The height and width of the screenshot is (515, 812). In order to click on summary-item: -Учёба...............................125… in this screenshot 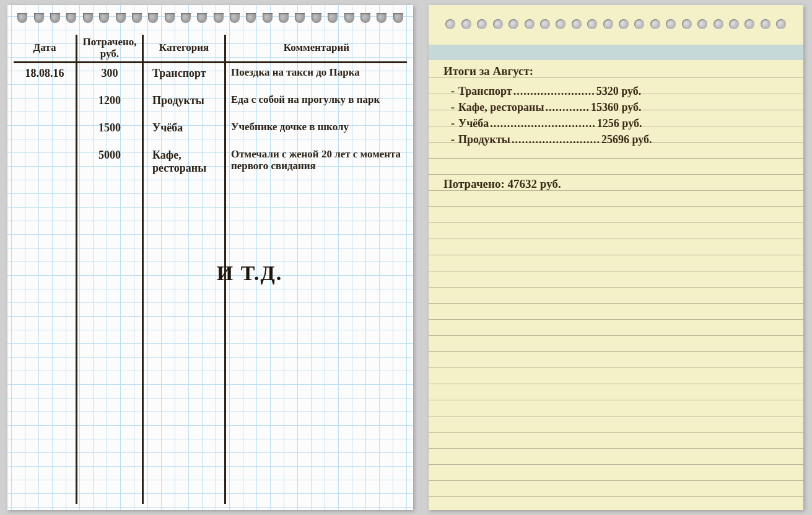, I will do `click(616, 123)`.